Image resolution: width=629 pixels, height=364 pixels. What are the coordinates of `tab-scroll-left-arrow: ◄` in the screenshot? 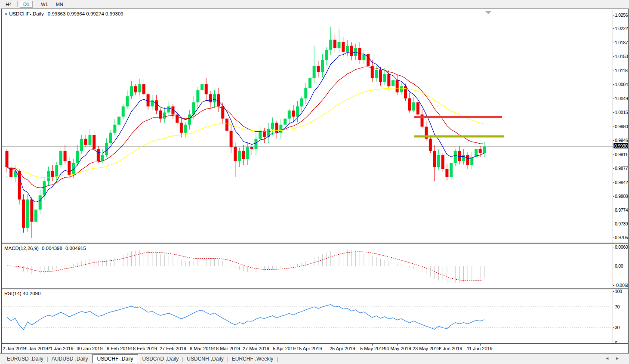 It's located at (610, 358).